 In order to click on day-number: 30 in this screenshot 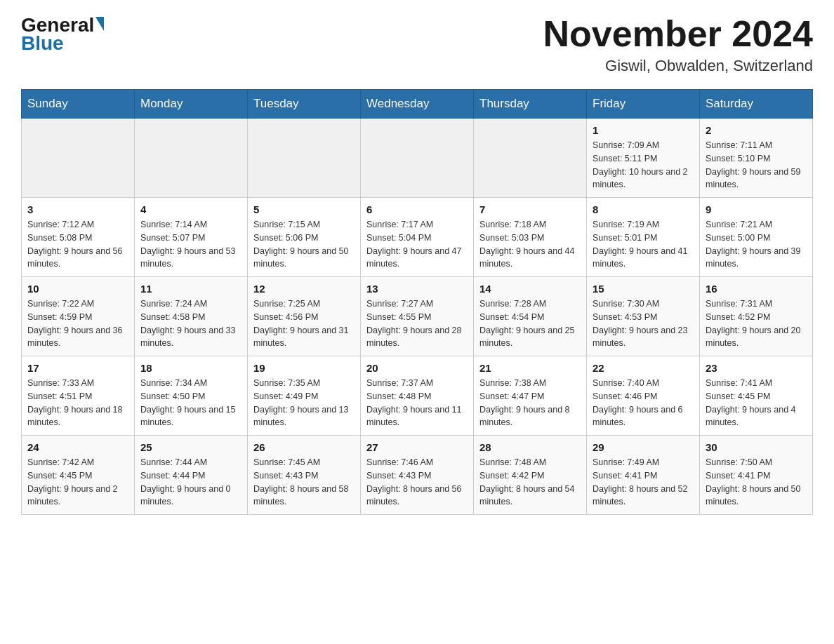, I will do `click(756, 448)`.